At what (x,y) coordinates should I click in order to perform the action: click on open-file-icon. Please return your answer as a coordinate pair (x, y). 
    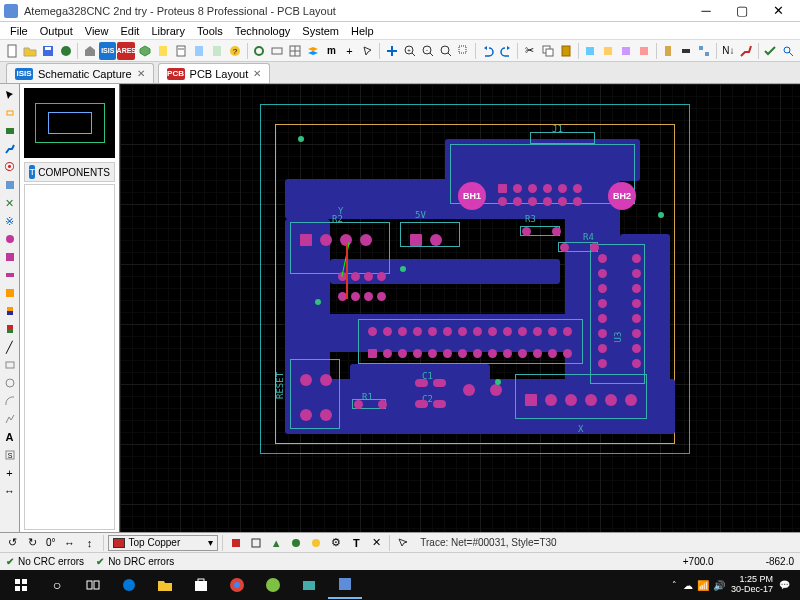
    Looking at the image, I should click on (30, 51).